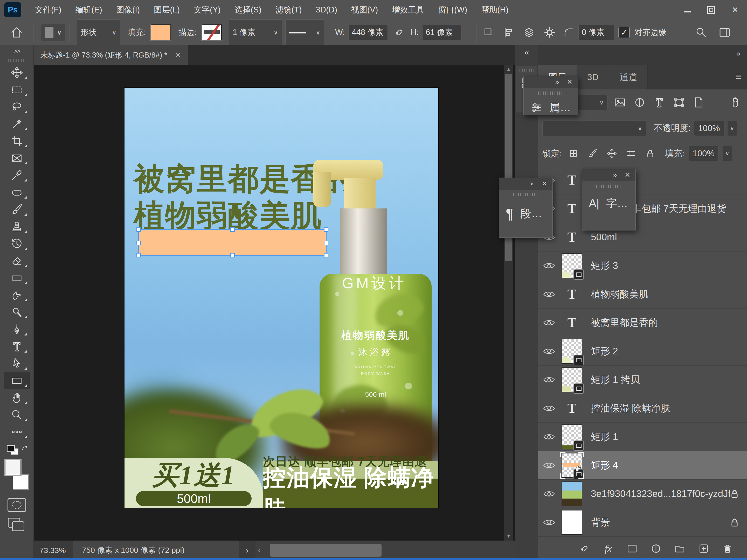 Image resolution: width=747 pixels, height=560 pixels. I want to click on foreground-background-swatches, so click(17, 474).